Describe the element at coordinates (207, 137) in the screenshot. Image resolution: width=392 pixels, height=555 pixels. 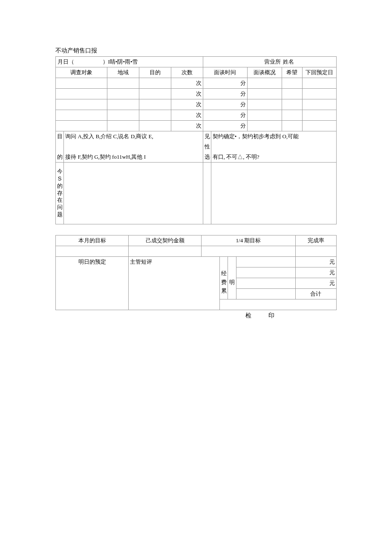
I see `legend-jian: 见` at that location.